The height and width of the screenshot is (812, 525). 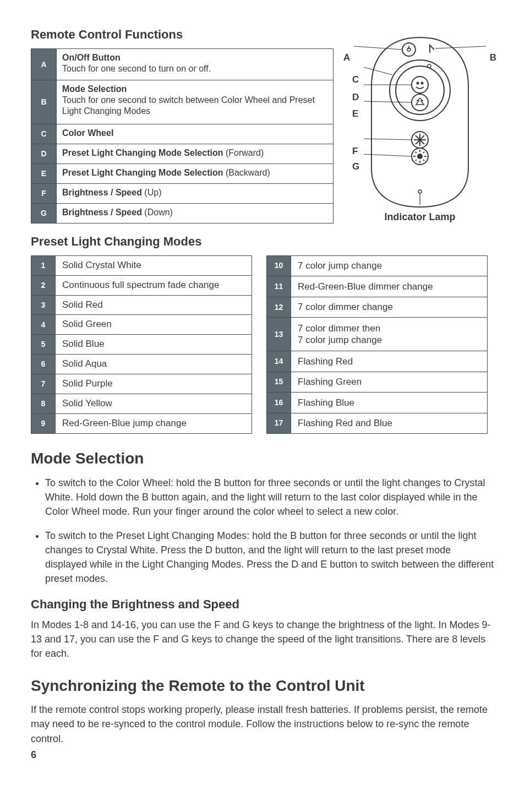 I want to click on function-text: (Up), so click(x=152, y=193).